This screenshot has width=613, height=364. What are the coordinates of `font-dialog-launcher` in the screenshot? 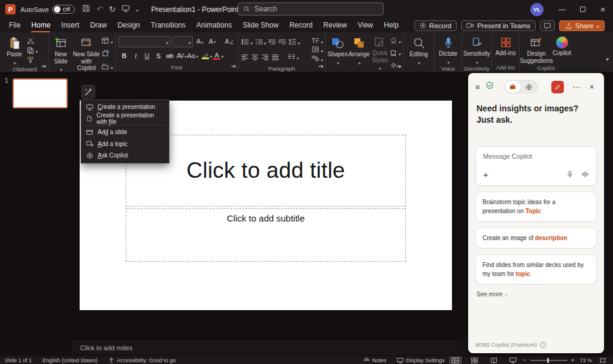 It's located at (233, 65).